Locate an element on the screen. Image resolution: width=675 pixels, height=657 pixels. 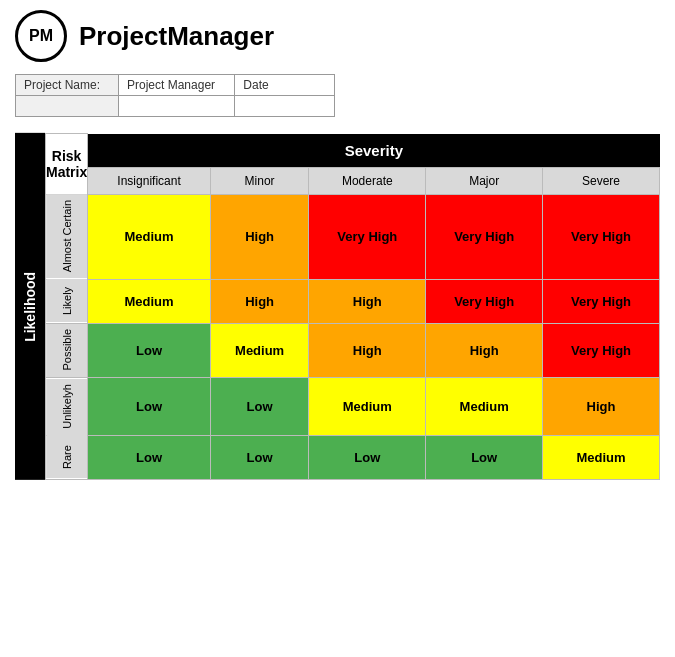
row-header-likely: Likely is located at coordinates (67, 301).